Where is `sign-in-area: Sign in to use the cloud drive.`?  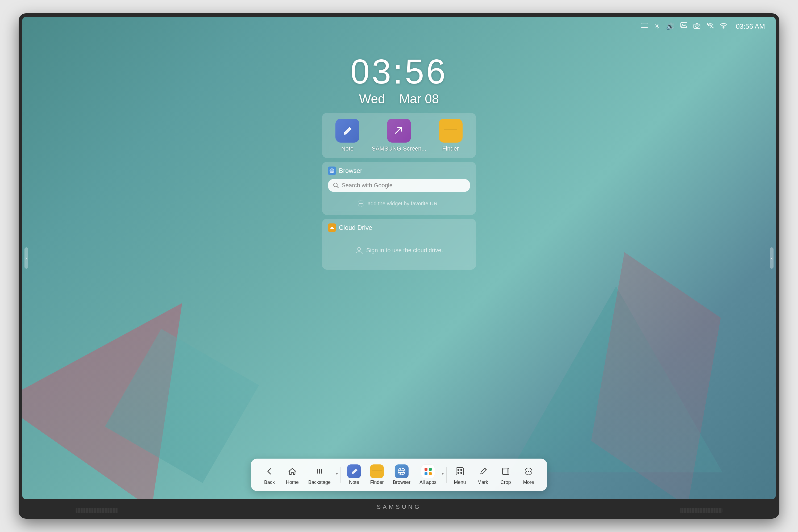
sign-in-area: Sign in to use the cloud drive. is located at coordinates (399, 250).